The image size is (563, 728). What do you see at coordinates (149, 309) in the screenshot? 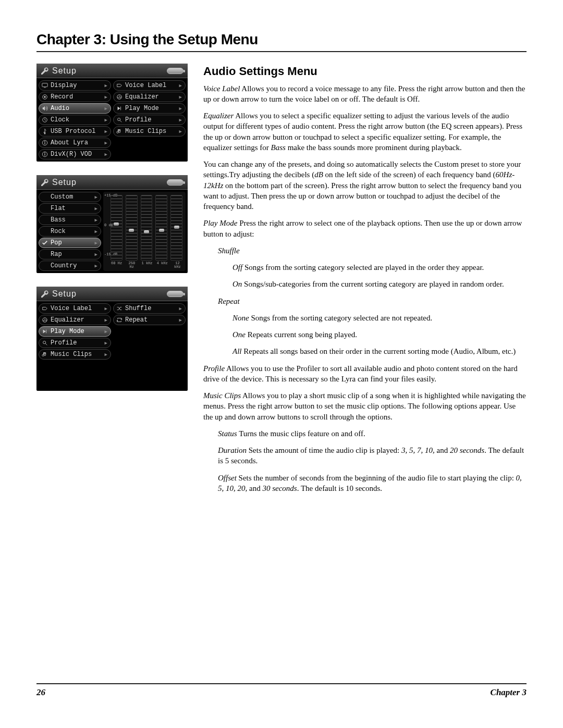
I see `menu-item: Shuffle▶` at bounding box center [149, 309].